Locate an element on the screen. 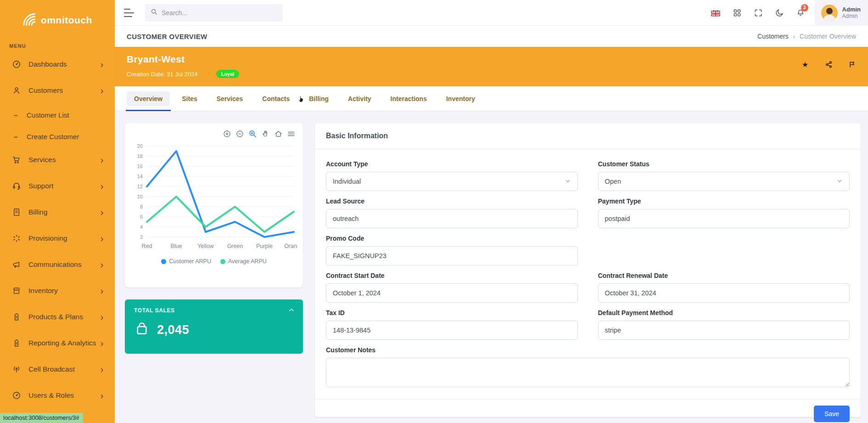 The height and width of the screenshot is (423, 868). tab-overview: Overview is located at coordinates (148, 99).